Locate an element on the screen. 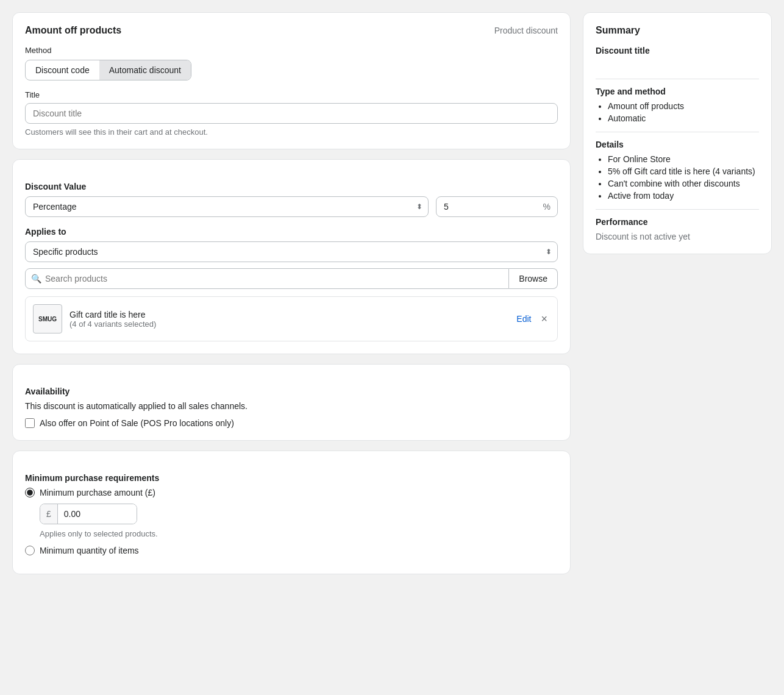 The image size is (784, 695). pos-checkbox is located at coordinates (30, 423).